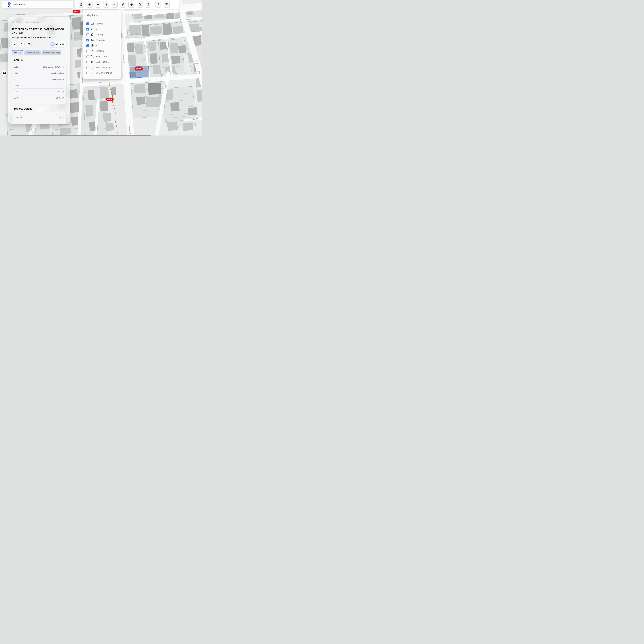 The image size is (644, 644). Describe the element at coordinates (52, 44) in the screenshot. I see `ai-glow-icon` at that location.